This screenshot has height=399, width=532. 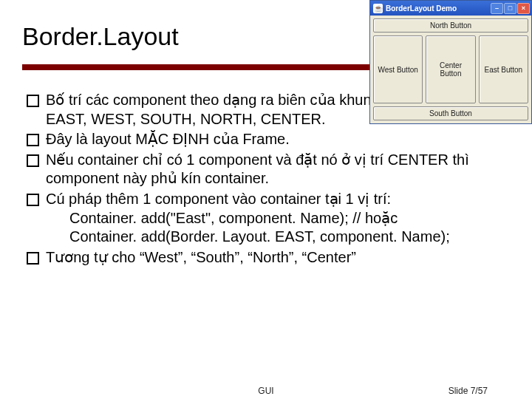 I want to click on close-button: ×, so click(x=523, y=9).